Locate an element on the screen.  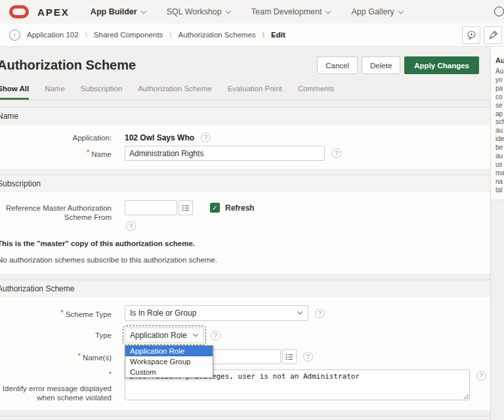
scheme-type-label: Scheme Type is located at coordinates (58, 314).